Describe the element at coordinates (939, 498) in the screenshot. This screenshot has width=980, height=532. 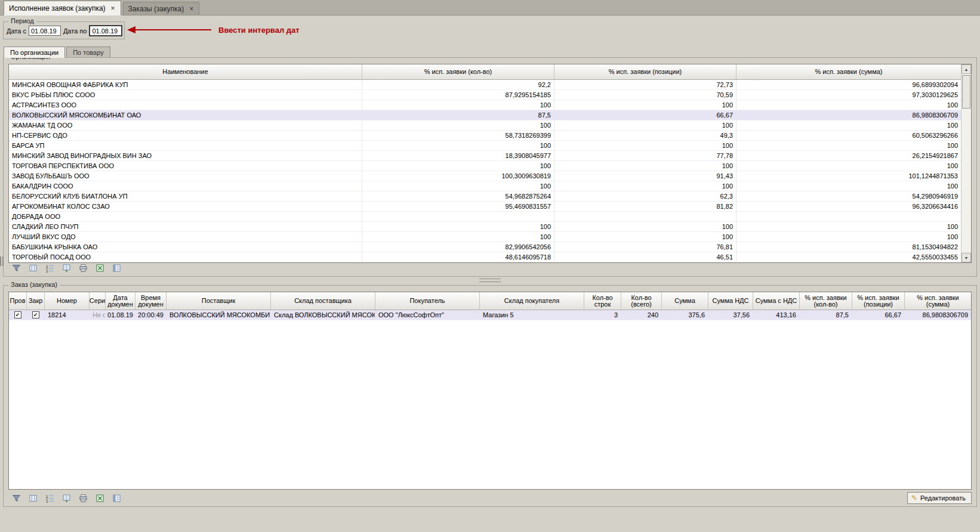
I see `edit-button: ✎ Редактировать` at that location.